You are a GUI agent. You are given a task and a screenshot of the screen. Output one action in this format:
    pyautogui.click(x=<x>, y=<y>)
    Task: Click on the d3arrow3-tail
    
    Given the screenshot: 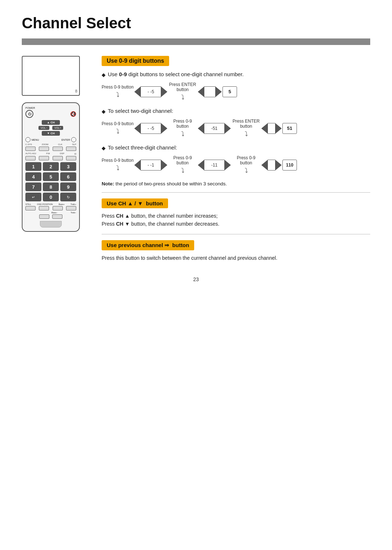 What is the action you would take?
    pyautogui.click(x=265, y=165)
    